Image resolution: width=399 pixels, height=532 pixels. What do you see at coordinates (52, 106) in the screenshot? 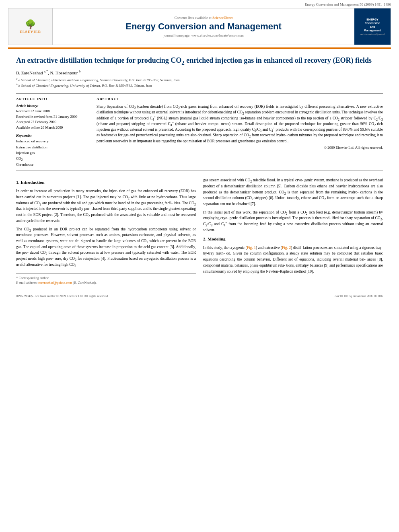
I see `history-heading: Article history:` at bounding box center [52, 106].